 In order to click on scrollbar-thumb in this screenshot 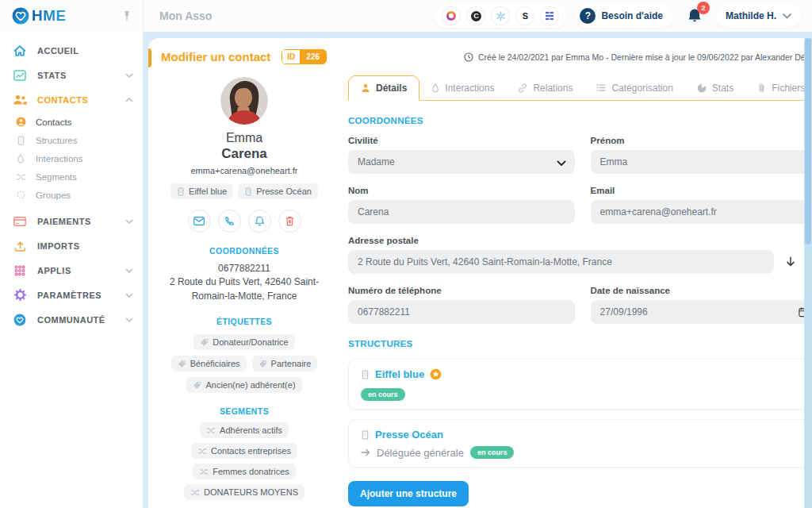, I will do `click(808, 141)`.